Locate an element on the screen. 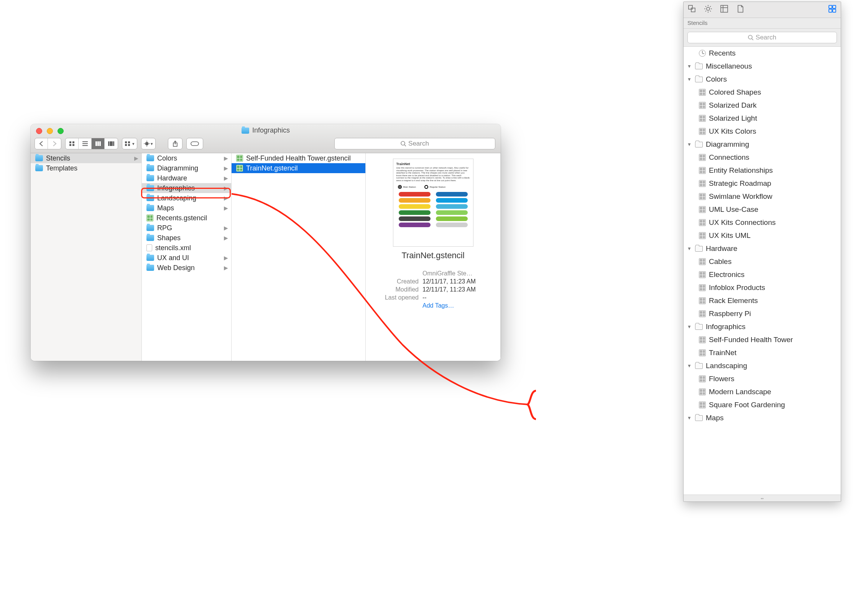 The height and width of the screenshot is (616, 858). panel-search: Search is located at coordinates (762, 38).